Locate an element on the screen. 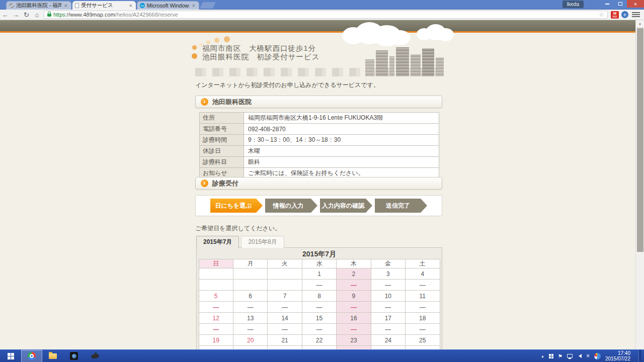 This screenshot has height=362, width=644. calendar-date-cell: 22 is located at coordinates (319, 340).